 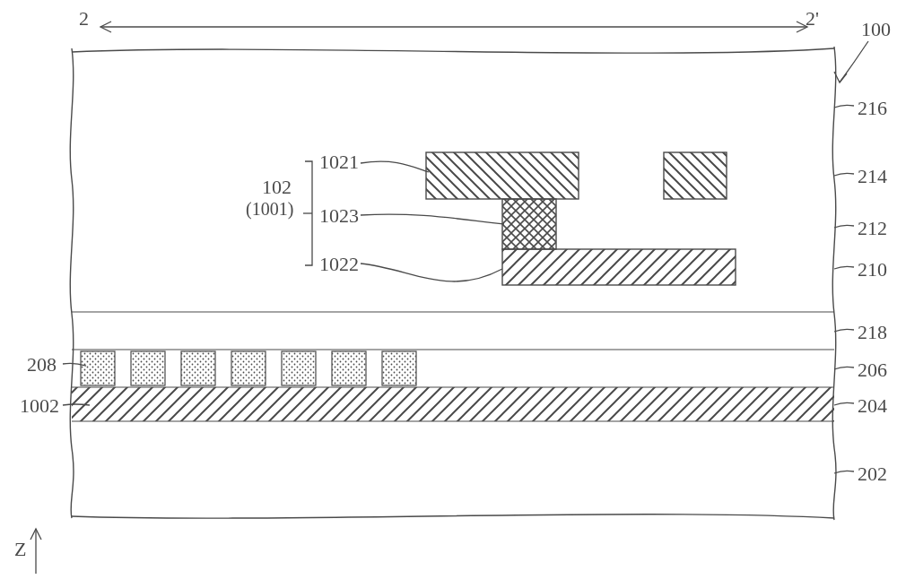 I want to click on ref-202: 202, so click(x=872, y=474).